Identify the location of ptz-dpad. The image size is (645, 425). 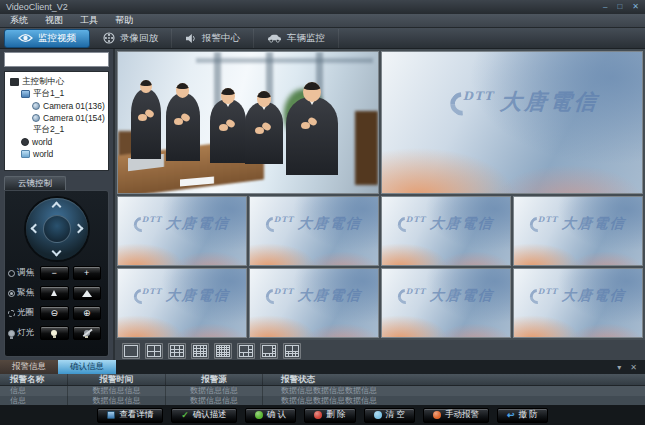
(57, 229).